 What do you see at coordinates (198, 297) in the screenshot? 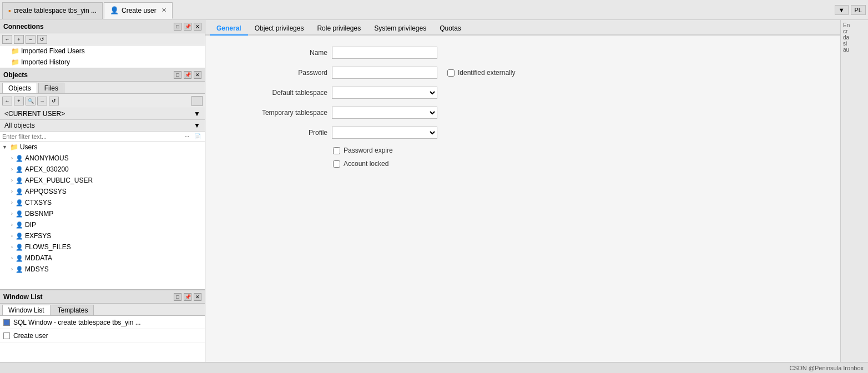
I see `wl-close-btn: ✕` at bounding box center [198, 297].